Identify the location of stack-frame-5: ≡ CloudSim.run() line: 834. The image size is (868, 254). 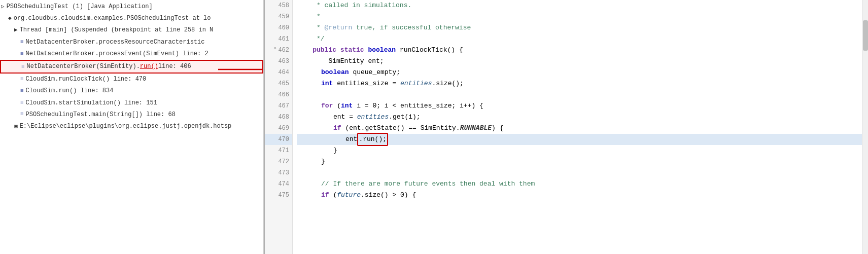
(132, 91).